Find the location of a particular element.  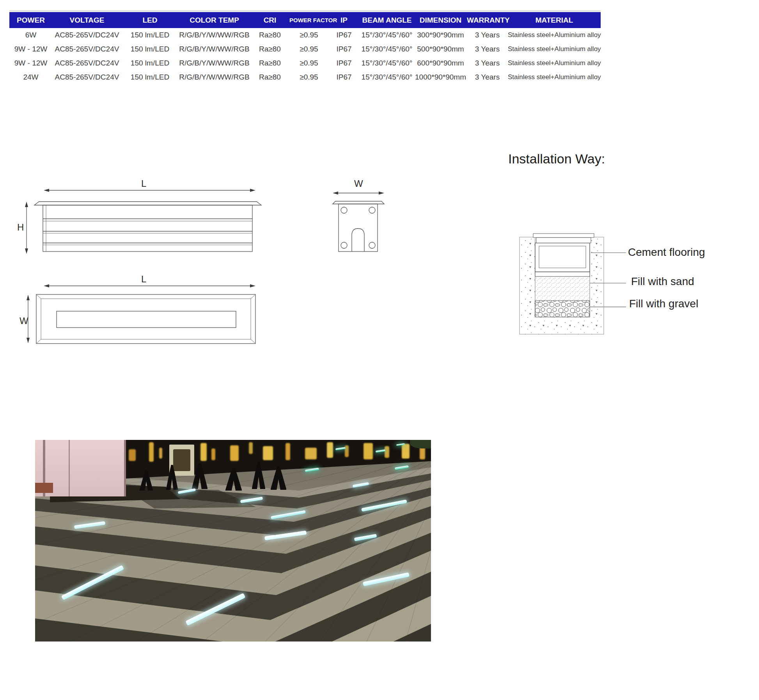

col-header-dimension: DIMENSION is located at coordinates (441, 20).